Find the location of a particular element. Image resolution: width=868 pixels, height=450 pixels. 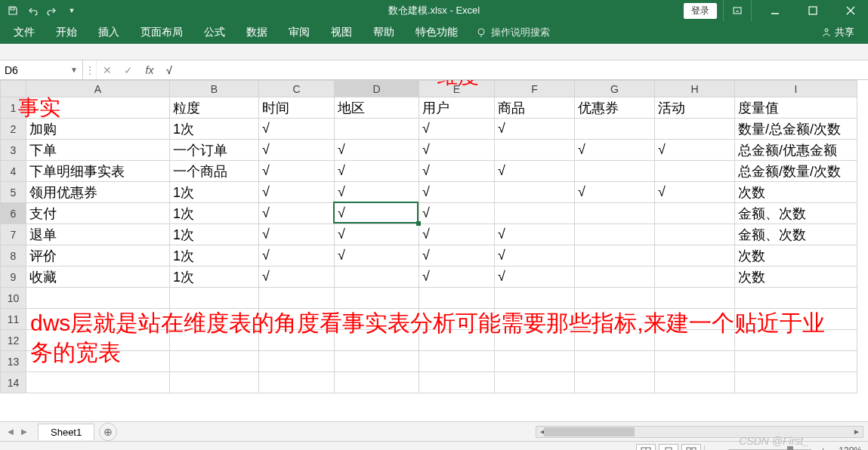

cell-D6: √ is located at coordinates (377, 214).